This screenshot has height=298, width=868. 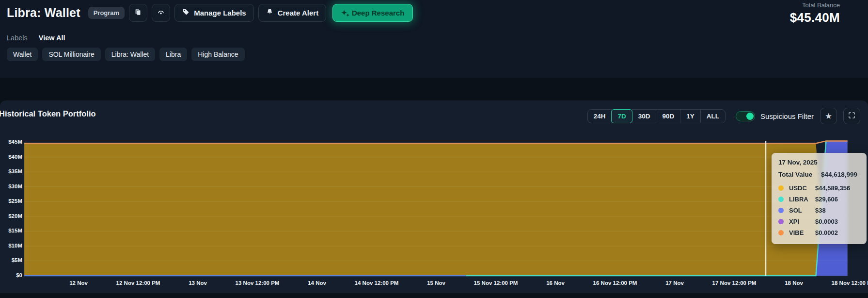 What do you see at coordinates (850, 283) in the screenshot?
I see `x-tick-label: 18 Nov 12:00 PM` at bounding box center [850, 283].